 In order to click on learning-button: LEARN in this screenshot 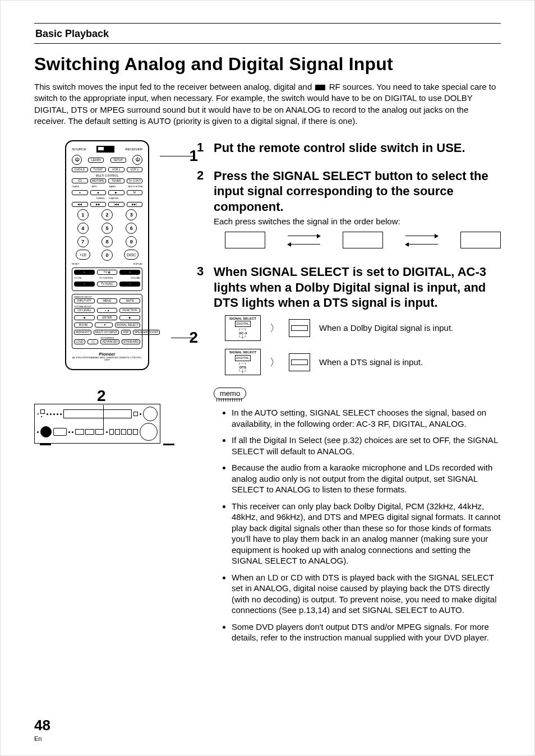, I will do `click(96, 160)`.